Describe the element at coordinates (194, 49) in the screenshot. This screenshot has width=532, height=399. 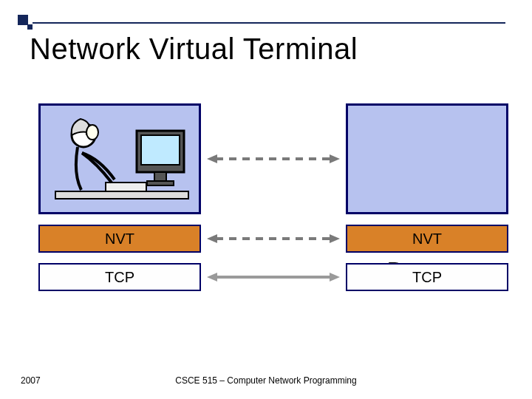
I see `slide-title: Network Virtual Terminal` at that location.